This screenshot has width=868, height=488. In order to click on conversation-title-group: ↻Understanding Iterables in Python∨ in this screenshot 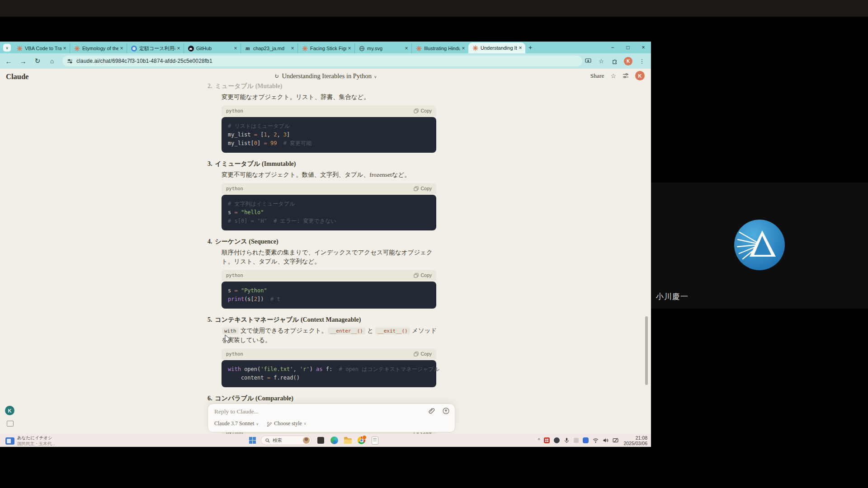, I will do `click(326, 76)`.